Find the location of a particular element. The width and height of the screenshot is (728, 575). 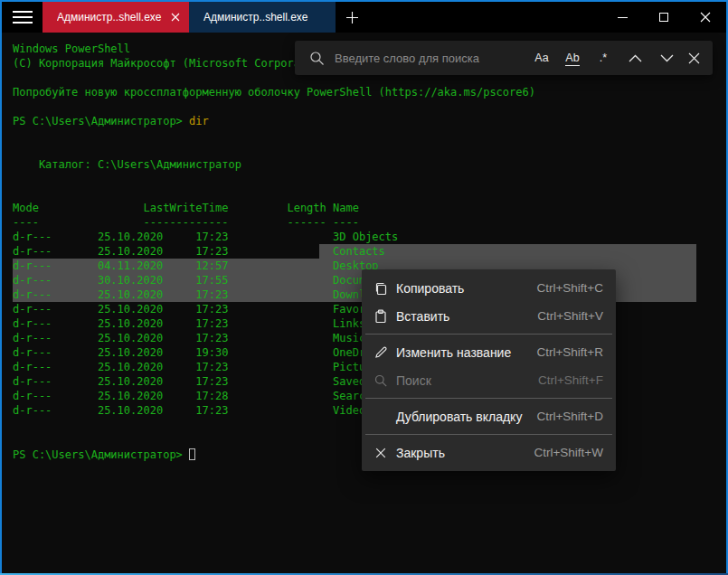

maximize-icon is located at coordinates (664, 17).